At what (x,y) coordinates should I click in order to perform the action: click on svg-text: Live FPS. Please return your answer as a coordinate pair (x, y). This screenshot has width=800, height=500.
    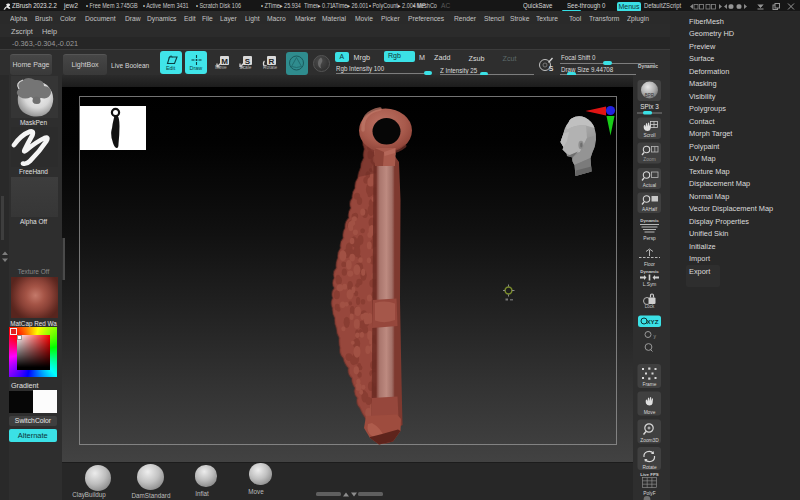
    Looking at the image, I should click on (650, 474).